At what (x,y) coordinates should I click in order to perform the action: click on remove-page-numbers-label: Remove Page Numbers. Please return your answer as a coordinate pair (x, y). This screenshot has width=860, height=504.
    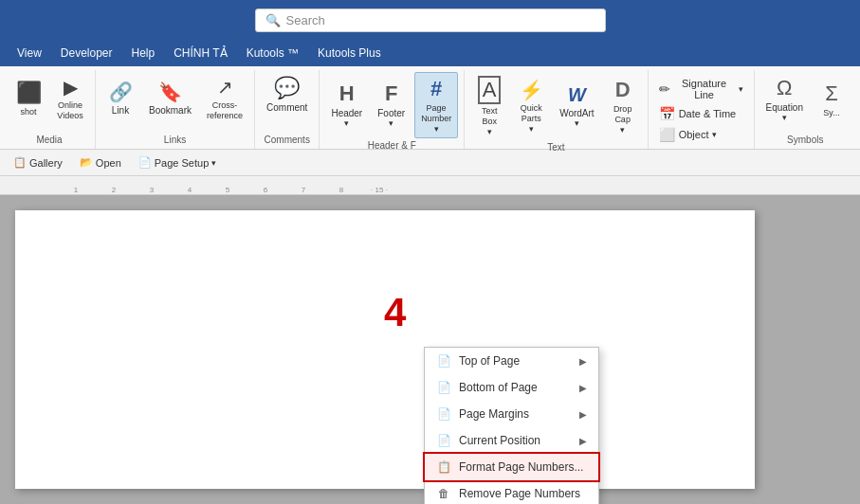
    Looking at the image, I should click on (520, 494).